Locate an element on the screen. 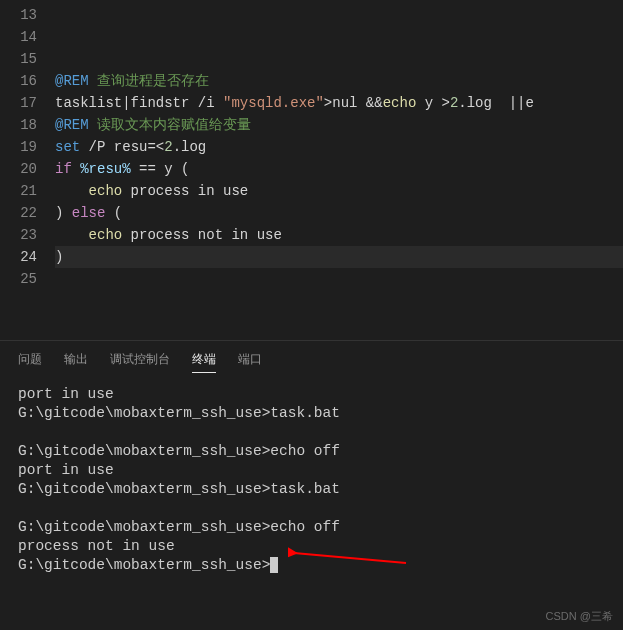 The image size is (623, 630). code-line: ) is located at coordinates (339, 257).